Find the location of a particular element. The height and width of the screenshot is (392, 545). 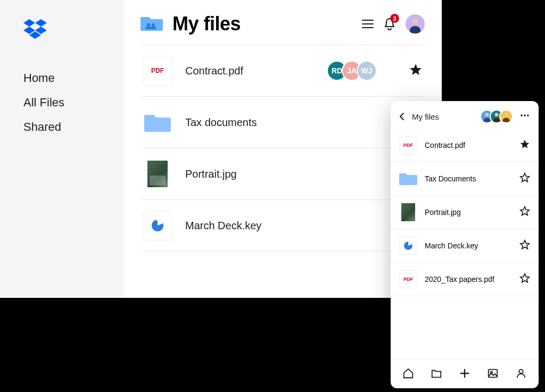

mobile-title: My files is located at coordinates (443, 117).